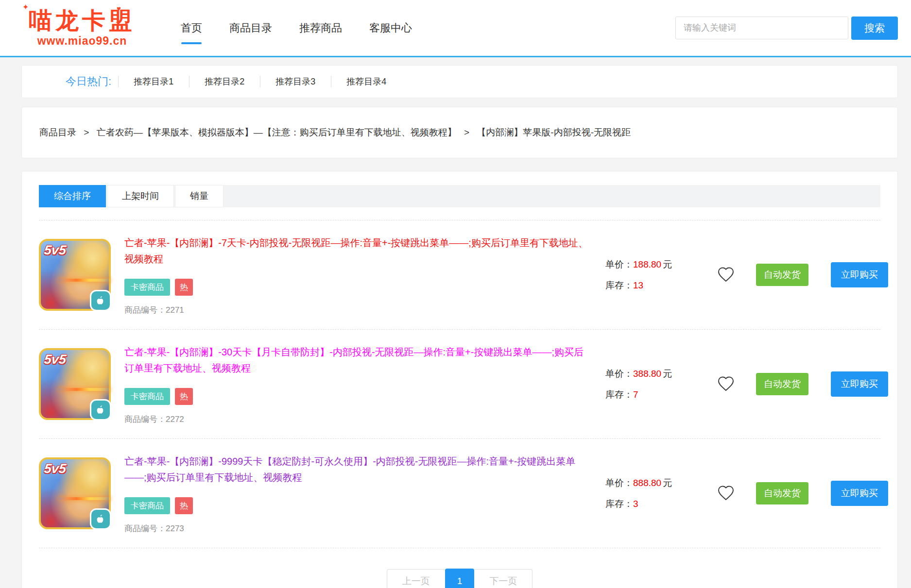 The image size is (911, 588). What do you see at coordinates (191, 28) in the screenshot?
I see `nav-item-home: 首页` at bounding box center [191, 28].